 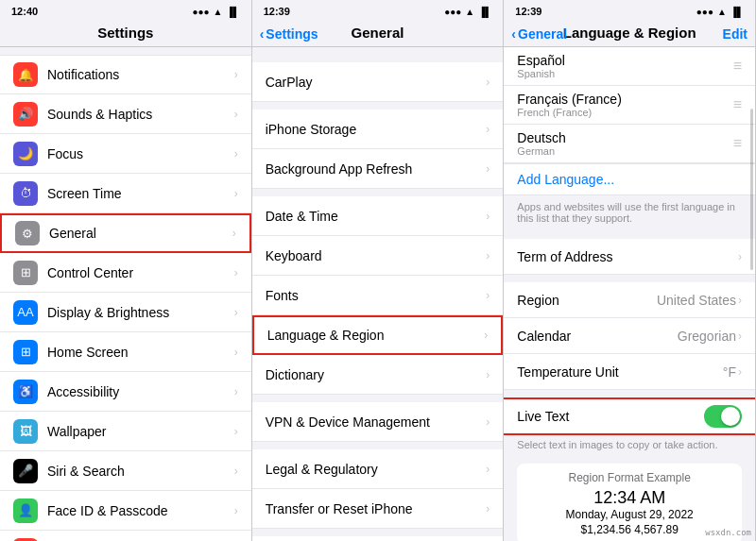 I want to click on drag-handle-1: ≡, so click(x=737, y=105).